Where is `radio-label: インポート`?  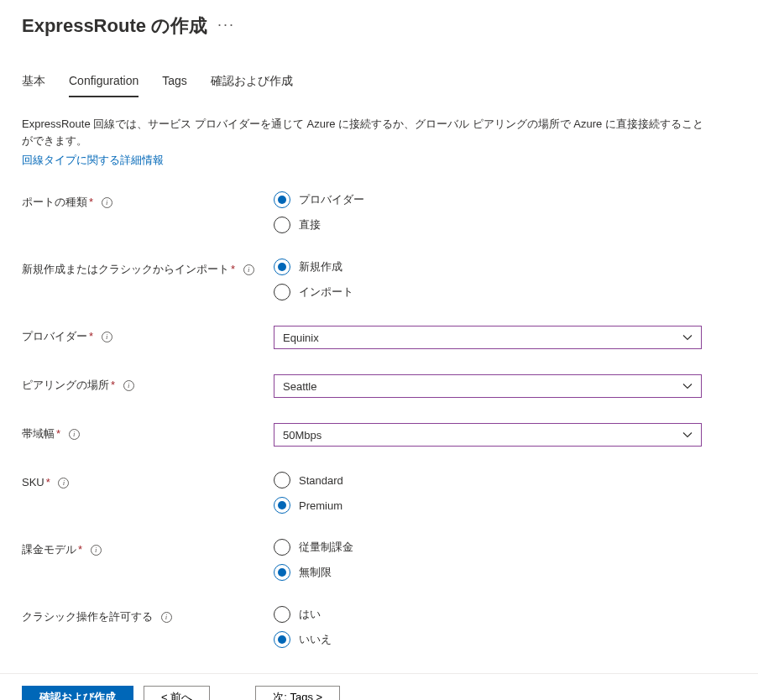
radio-label: インポート is located at coordinates (326, 292).